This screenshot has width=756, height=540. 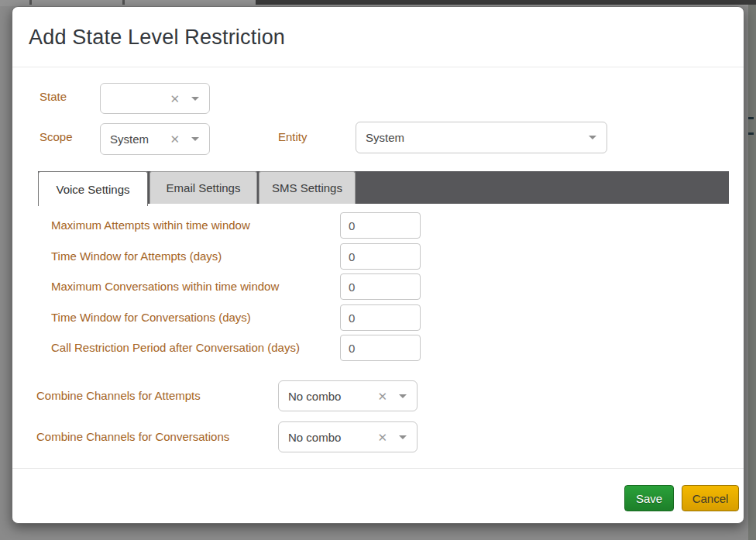 I want to click on combine-conversations-dropdown: No combo ✕, so click(x=348, y=437).